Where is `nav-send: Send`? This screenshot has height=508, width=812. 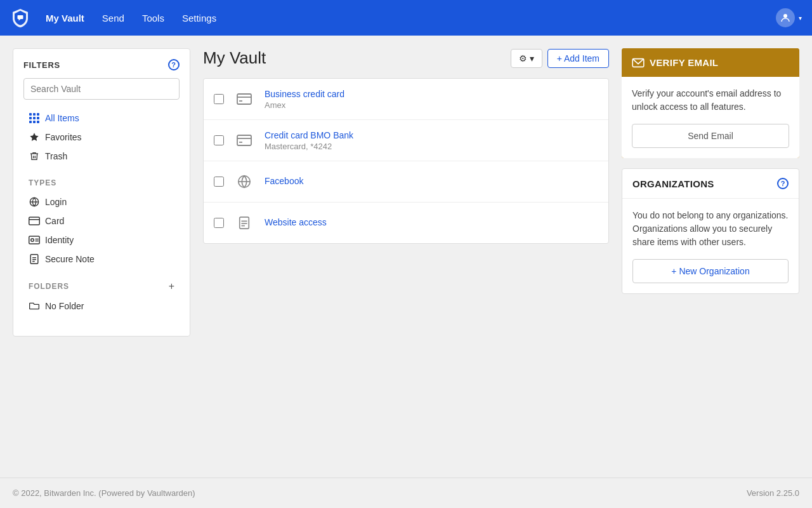
nav-send: Send is located at coordinates (113, 18).